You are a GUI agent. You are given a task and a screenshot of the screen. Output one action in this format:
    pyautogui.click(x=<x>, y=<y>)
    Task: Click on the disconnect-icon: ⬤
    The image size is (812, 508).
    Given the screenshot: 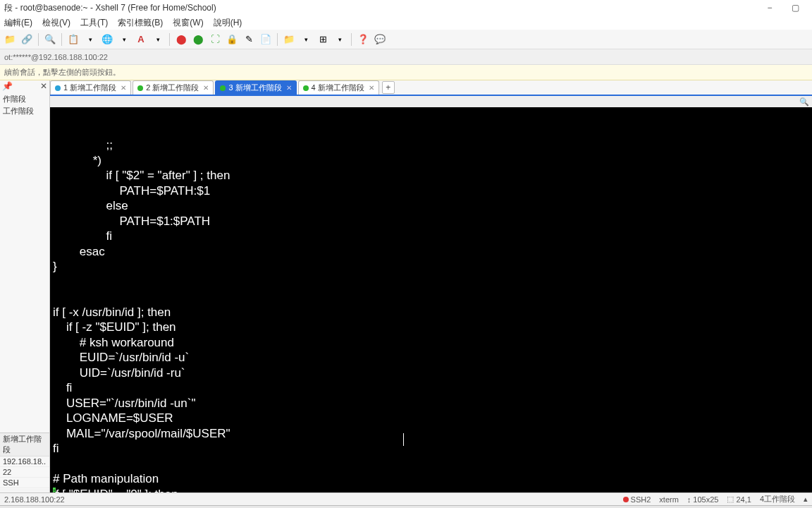 What is the action you would take?
    pyautogui.click(x=181, y=40)
    